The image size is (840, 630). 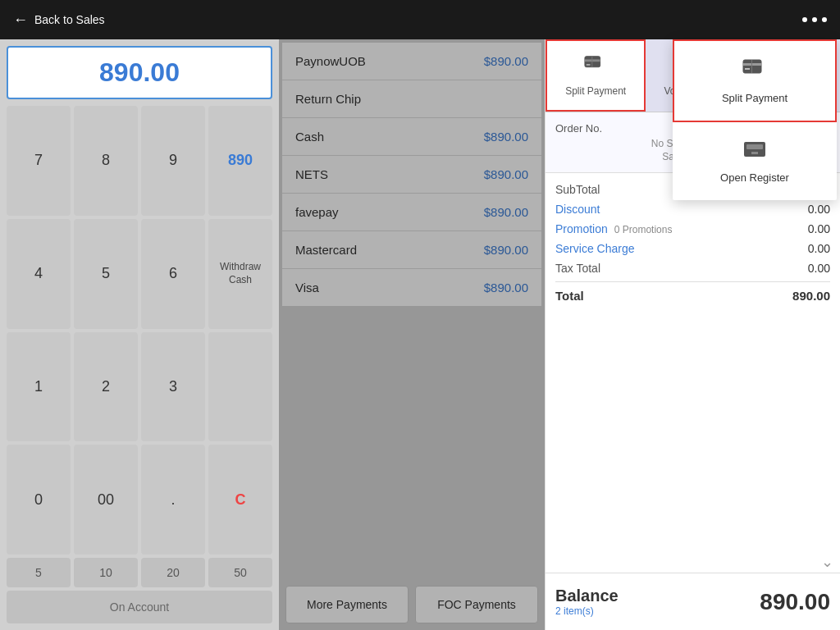 I want to click on split-payment-label: Split Payment, so click(x=755, y=98).